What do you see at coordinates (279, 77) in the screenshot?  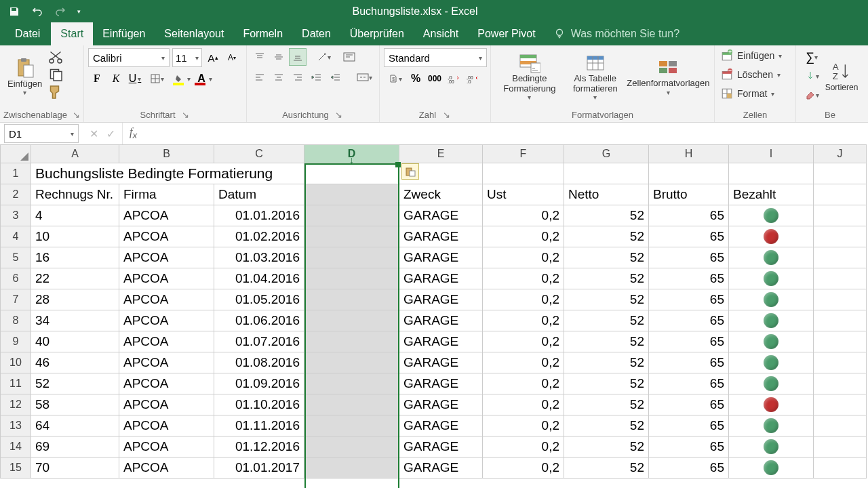 I see `align-center-icon` at bounding box center [279, 77].